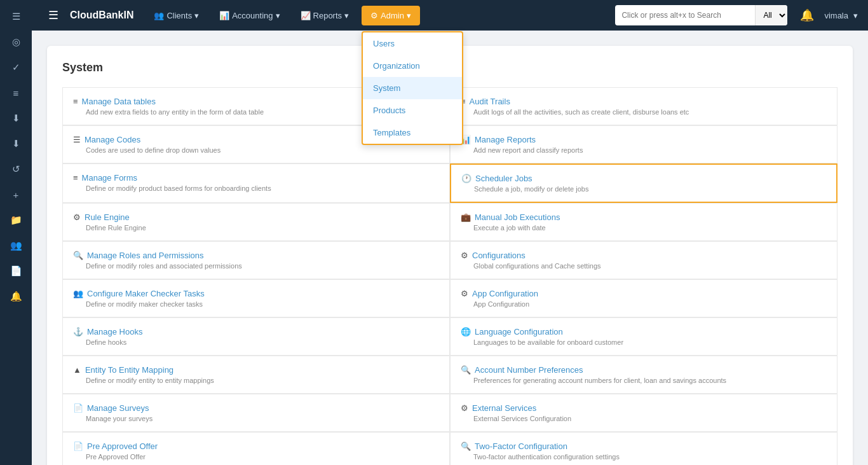 The height and width of the screenshot is (465, 868). Describe the element at coordinates (53, 15) in the screenshot. I see `hamburger-icon: ☰` at that location.